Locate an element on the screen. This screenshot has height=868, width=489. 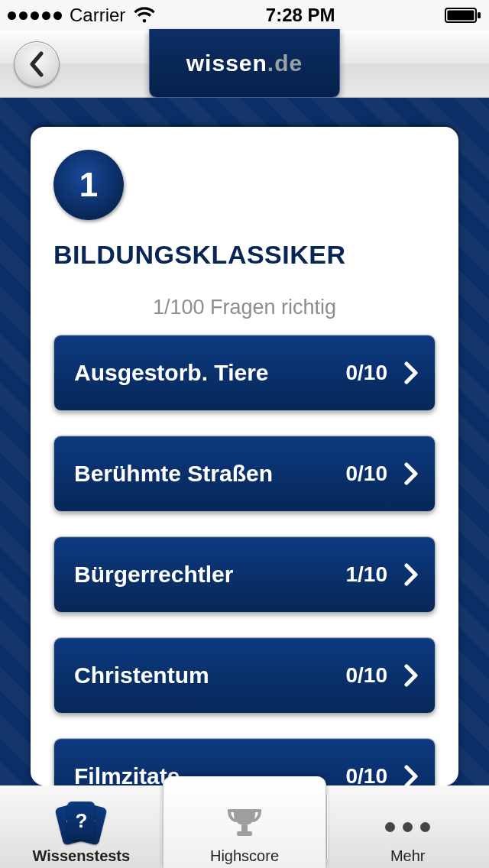
topic-row: Christentum 0/10 is located at coordinates (244, 675).